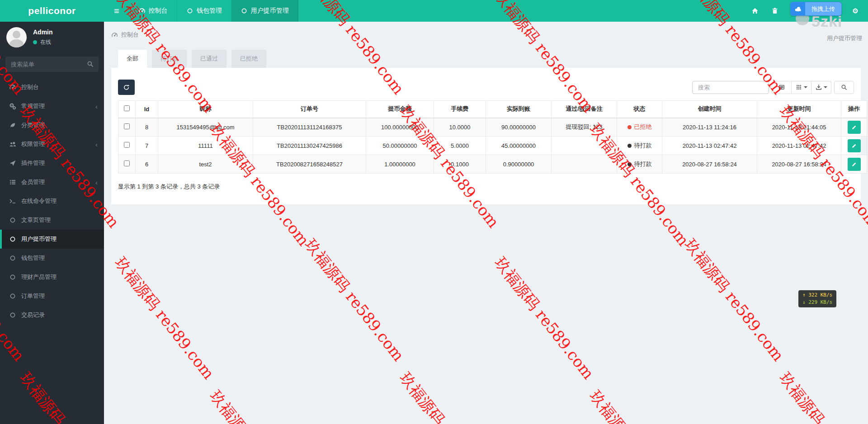 This screenshot has height=424, width=868. What do you see at coordinates (52, 163) in the screenshot?
I see `sidebar-item-4: 插件管理` at bounding box center [52, 163].